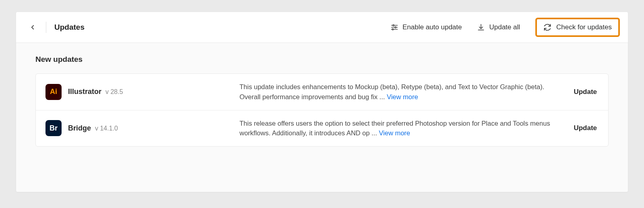  I want to click on sliders-icon, so click(394, 27).